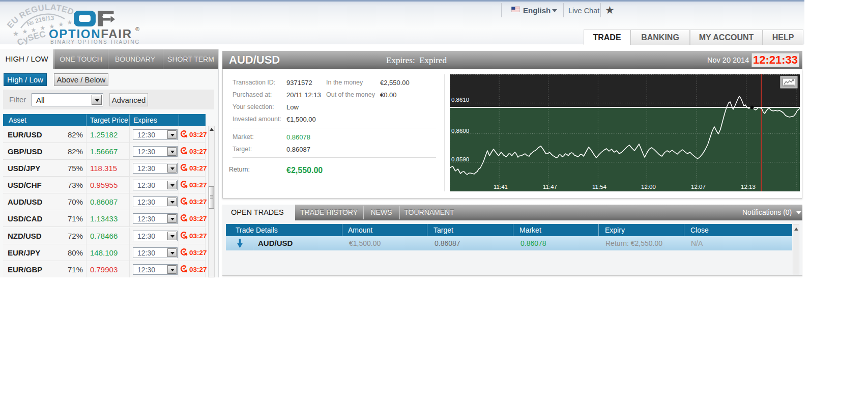  Describe the element at coordinates (698, 187) in the screenshot. I see `svg-text: 12:07` at that location.